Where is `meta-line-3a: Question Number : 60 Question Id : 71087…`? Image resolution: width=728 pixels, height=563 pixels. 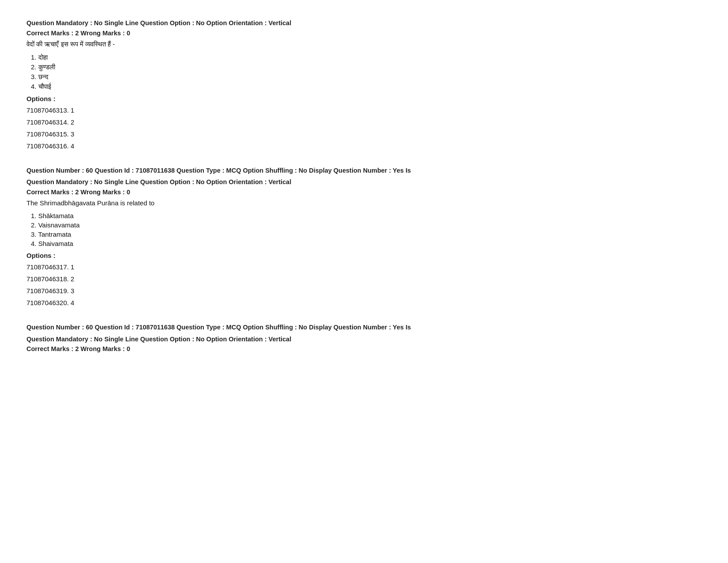
meta-line-3a: Question Number : 60 Question Id : 71087… is located at coordinates (364, 328).